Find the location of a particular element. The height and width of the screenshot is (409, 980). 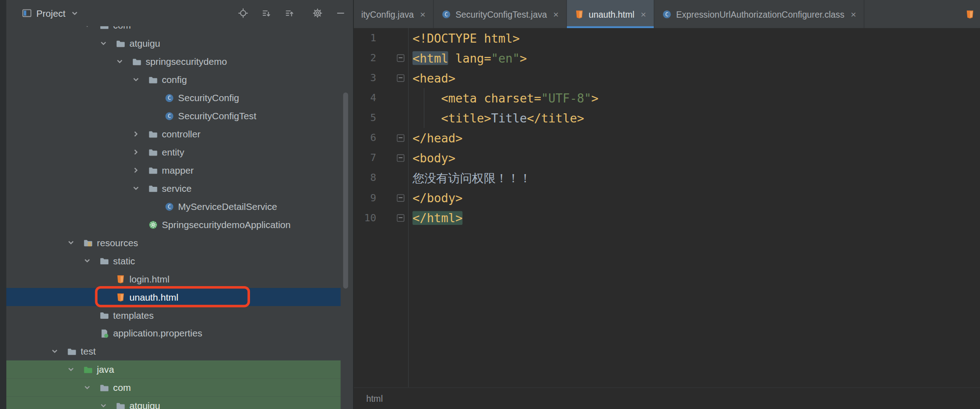

tree-item-test: test is located at coordinates (173, 351).